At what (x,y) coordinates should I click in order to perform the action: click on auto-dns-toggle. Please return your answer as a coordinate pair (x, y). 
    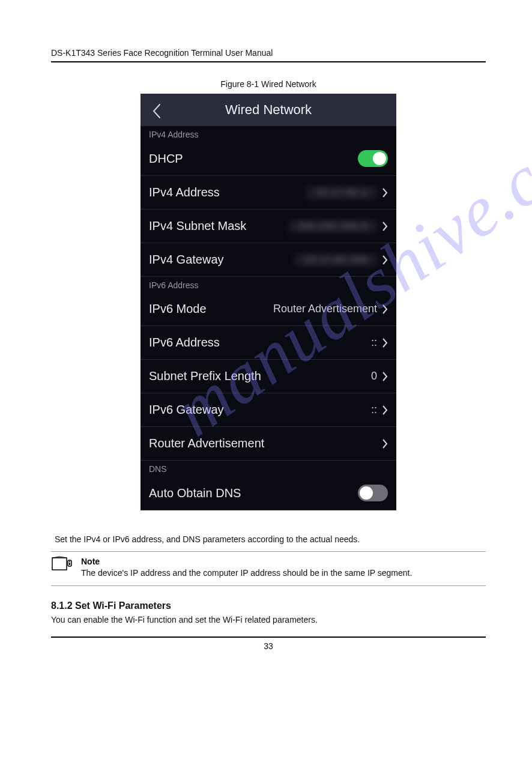
    Looking at the image, I should click on (373, 493).